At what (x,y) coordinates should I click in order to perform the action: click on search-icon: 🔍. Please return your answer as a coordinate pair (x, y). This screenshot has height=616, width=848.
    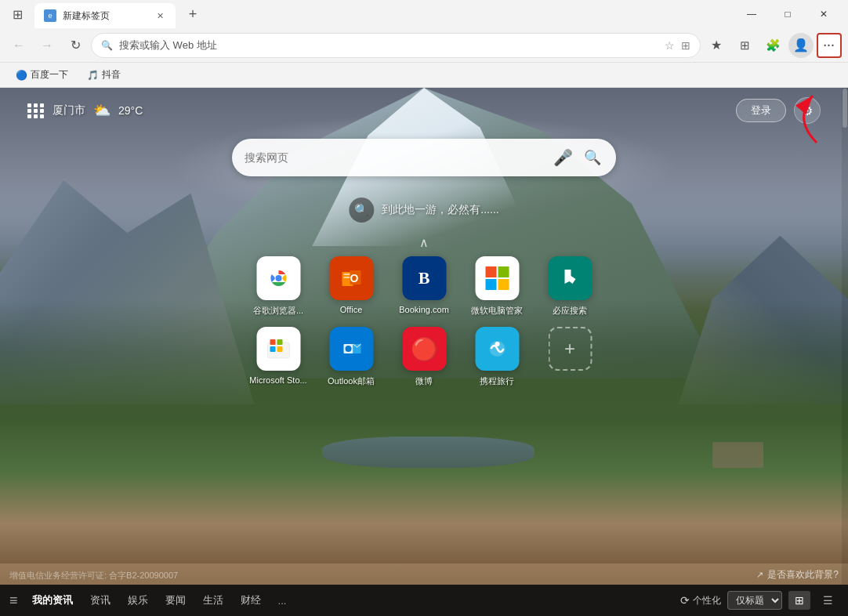
    Looking at the image, I should click on (107, 45).